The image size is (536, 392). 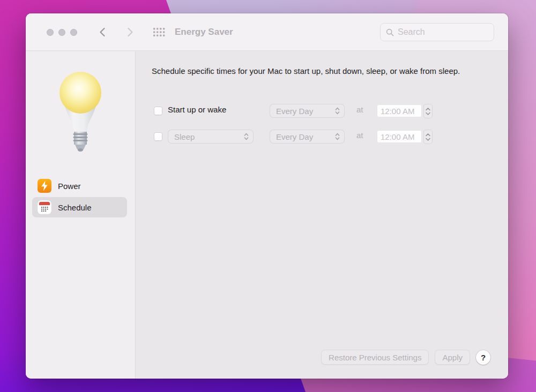 I want to click on sidebar-item-label: Schedule, so click(x=75, y=208).